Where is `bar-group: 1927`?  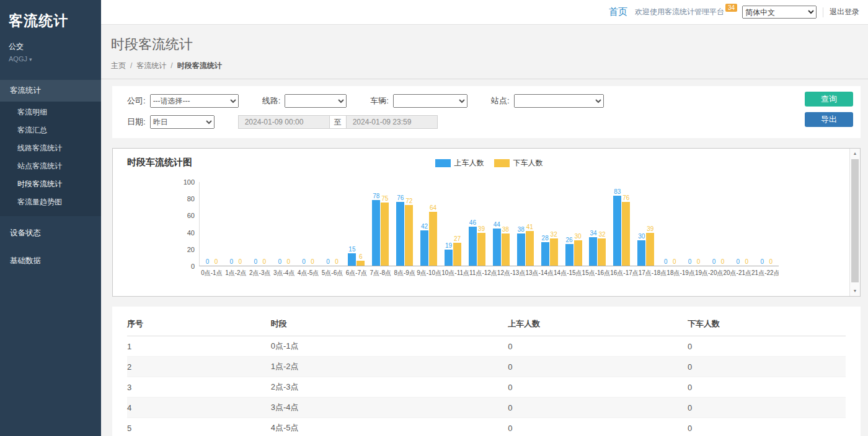 bar-group: 1927 is located at coordinates (453, 224).